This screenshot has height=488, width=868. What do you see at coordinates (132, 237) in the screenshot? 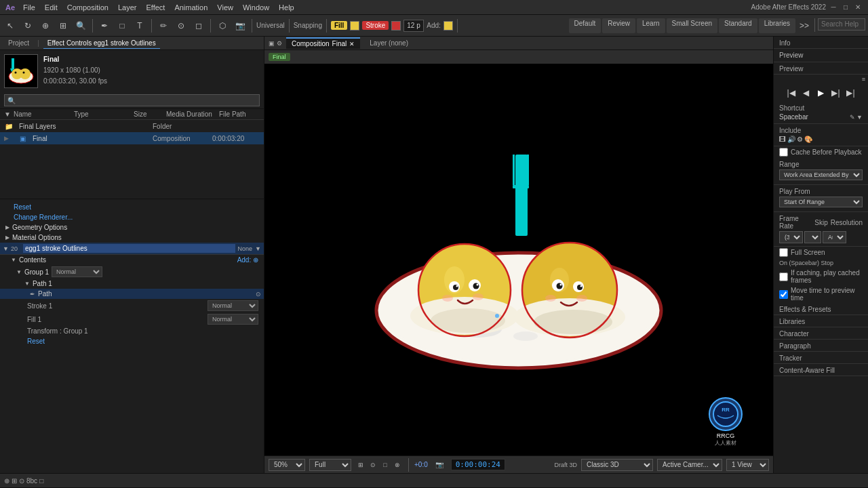
I see `material-options-section: ▶ Material Options` at bounding box center [132, 237].